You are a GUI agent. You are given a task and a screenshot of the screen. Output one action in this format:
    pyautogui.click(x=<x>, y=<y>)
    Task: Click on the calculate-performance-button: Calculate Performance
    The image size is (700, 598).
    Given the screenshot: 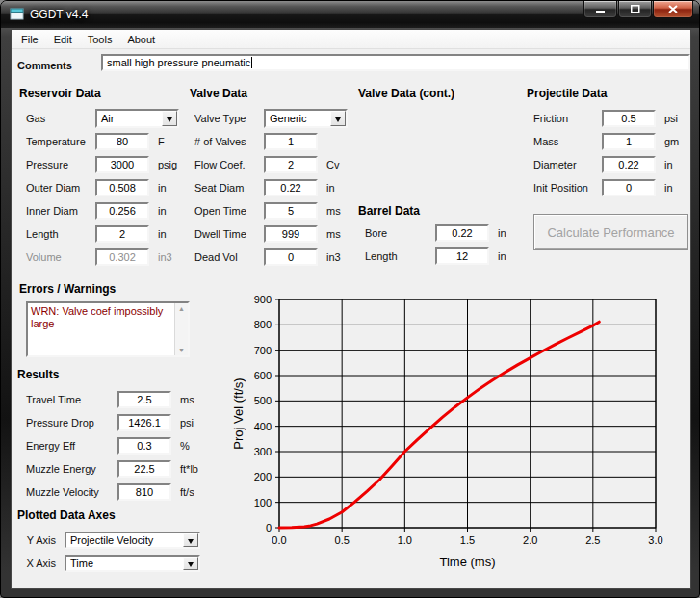 What is the action you would take?
    pyautogui.click(x=610, y=232)
    